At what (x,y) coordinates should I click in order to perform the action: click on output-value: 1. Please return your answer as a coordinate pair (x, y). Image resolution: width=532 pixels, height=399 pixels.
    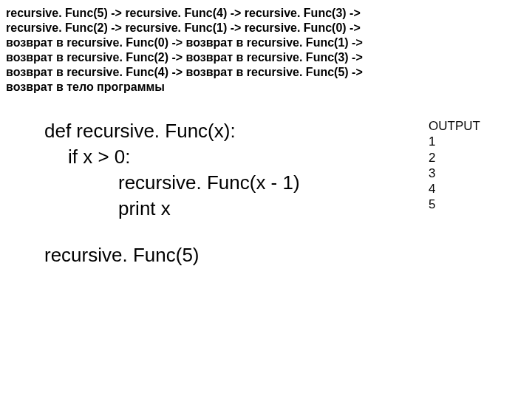
    Looking at the image, I should click on (454, 142).